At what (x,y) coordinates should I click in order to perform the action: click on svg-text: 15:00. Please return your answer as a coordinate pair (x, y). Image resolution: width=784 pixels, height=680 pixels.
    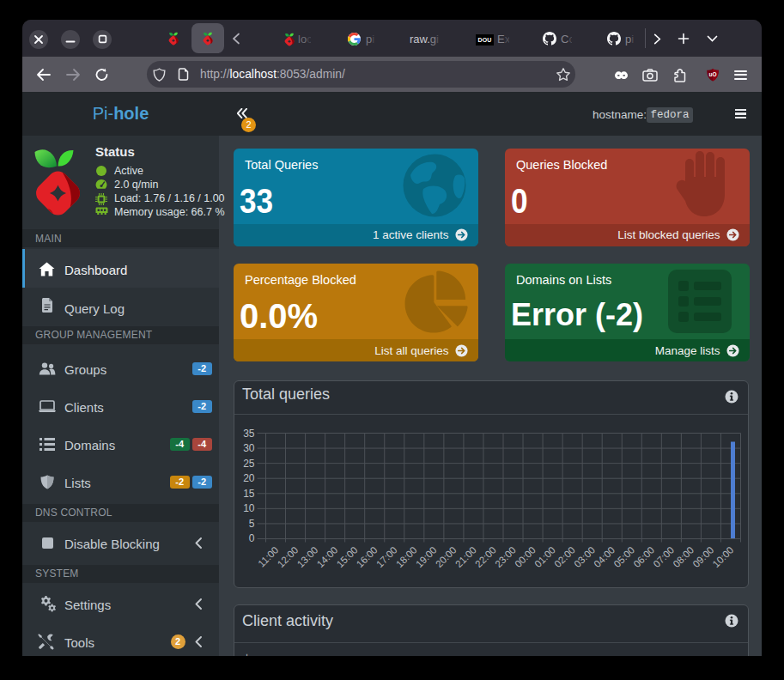
    Looking at the image, I should click on (347, 556).